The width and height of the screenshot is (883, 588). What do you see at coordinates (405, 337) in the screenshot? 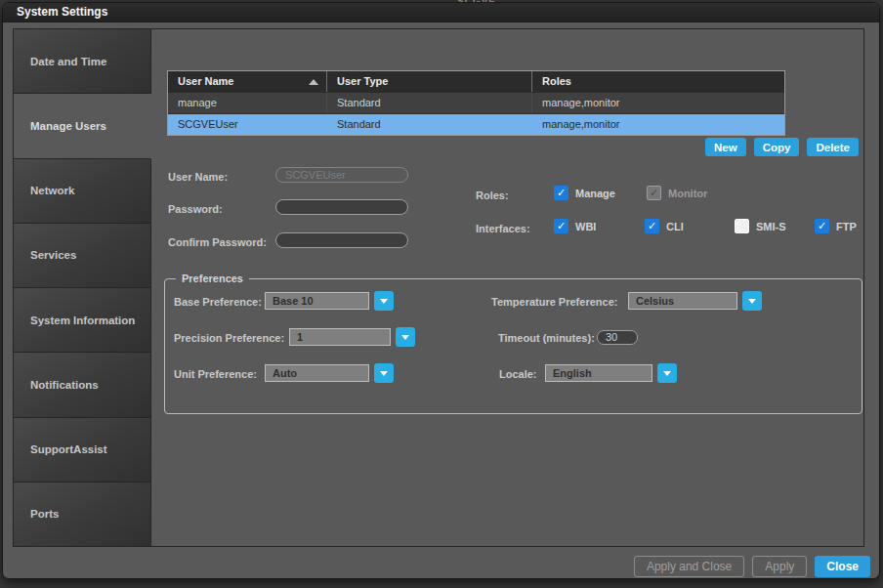
I see `precision-preference-dropdown-button` at bounding box center [405, 337].